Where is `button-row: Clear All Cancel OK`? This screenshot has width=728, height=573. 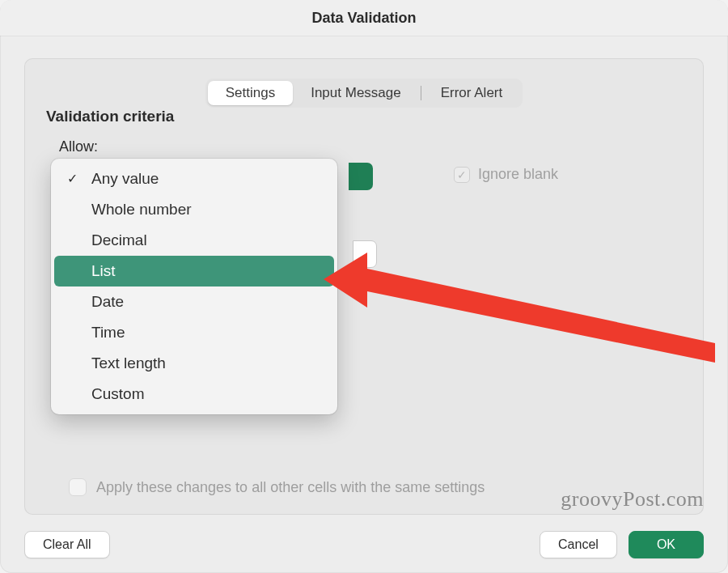
button-row: Clear All Cancel OK is located at coordinates (364, 545).